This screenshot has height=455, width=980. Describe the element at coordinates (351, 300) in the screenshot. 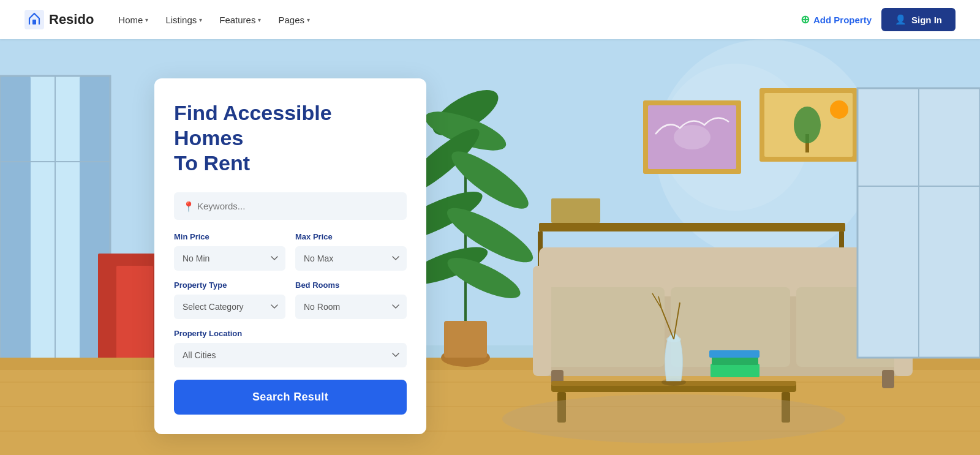

I see `bedrooms-group: Bed Rooms No Room 1 Room 2 Rooms 3 Rooms…` at that location.